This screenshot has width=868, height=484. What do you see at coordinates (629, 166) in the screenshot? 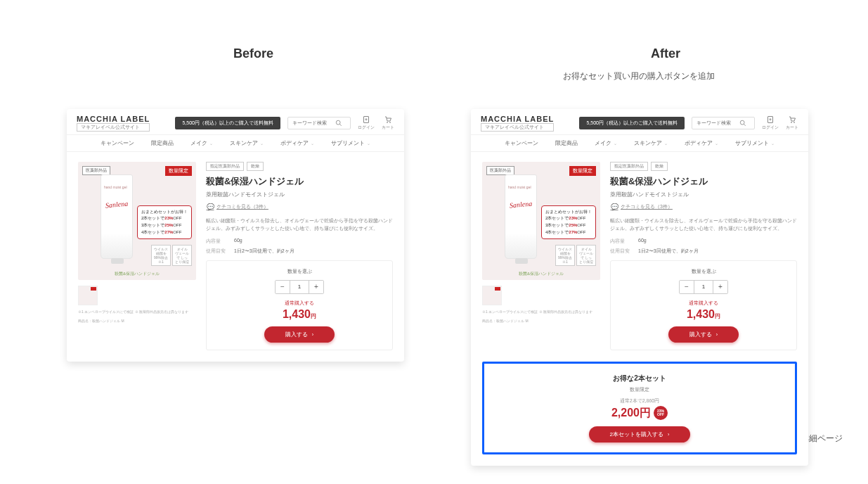
I see `product-tag: 指定医薬部外品` at bounding box center [629, 166].